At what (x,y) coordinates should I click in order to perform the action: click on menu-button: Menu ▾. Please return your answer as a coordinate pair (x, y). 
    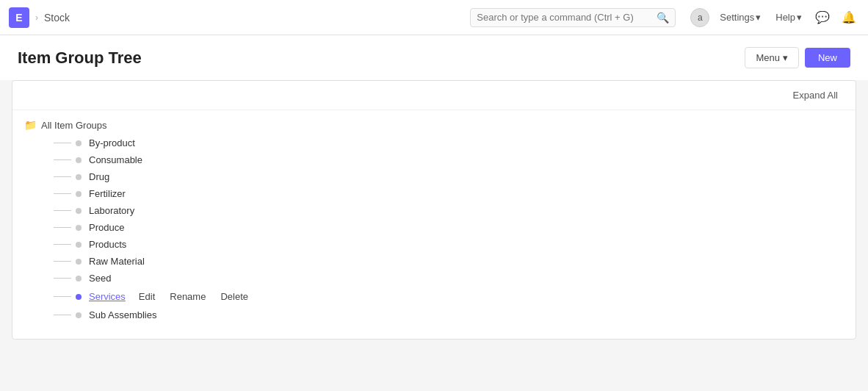
    Looking at the image, I should click on (772, 57).